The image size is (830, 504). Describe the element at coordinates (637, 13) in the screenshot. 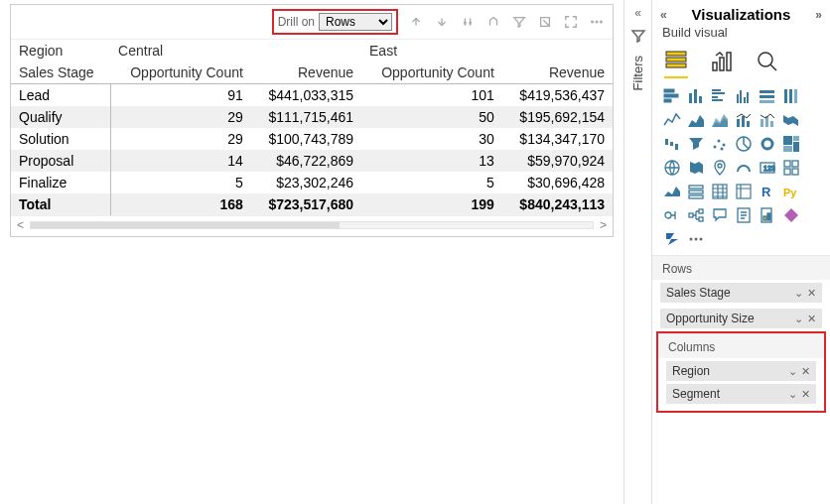

I see `collapse-chevron-icon: «` at that location.